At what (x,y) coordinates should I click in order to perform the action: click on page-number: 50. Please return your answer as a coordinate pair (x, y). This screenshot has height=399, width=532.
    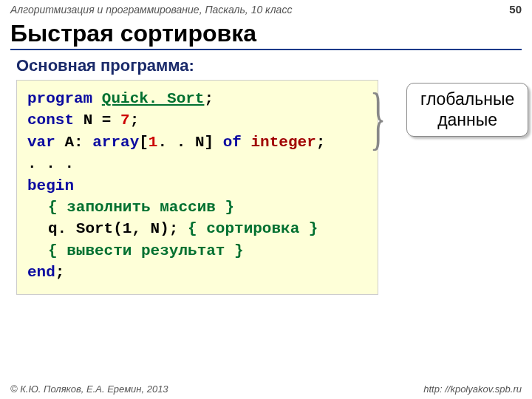
    Looking at the image, I should click on (516, 9).